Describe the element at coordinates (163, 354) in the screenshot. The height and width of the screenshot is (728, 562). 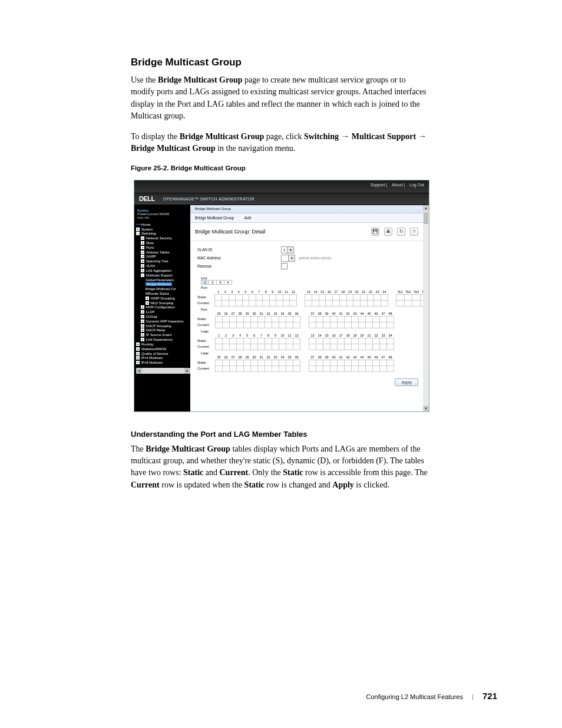
I see `nav-quality-of-service: +Quality of Service` at that location.